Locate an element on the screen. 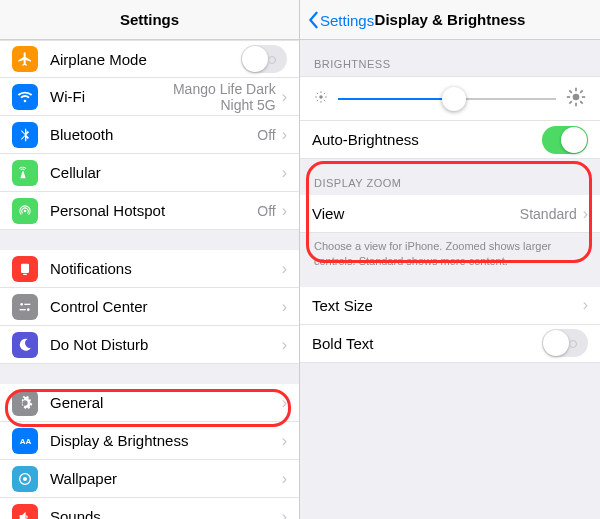 The image size is (600, 519). row-label: Sounds is located at coordinates (166, 514).